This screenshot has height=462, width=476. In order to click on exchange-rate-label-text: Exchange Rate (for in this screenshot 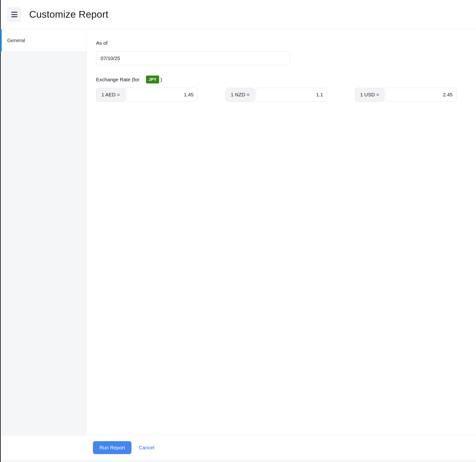, I will do `click(118, 80)`.